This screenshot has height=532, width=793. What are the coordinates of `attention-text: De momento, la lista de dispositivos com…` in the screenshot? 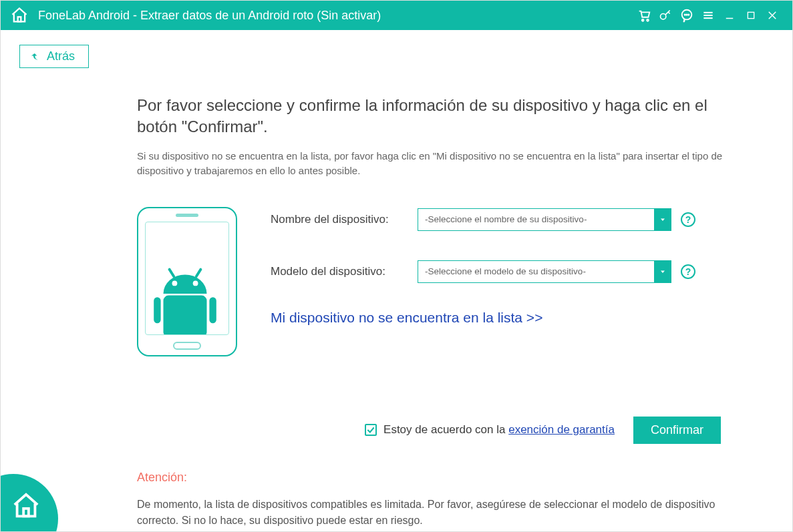 It's located at (431, 513).